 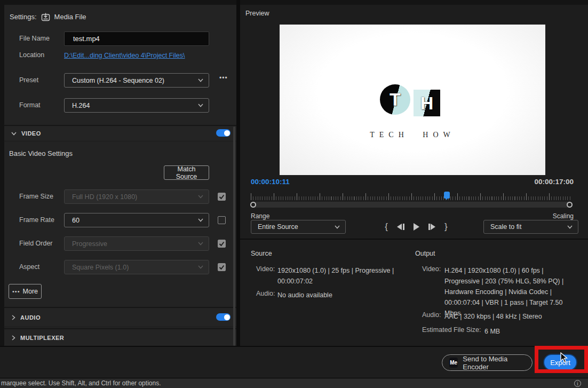 I want to click on scaling-label: Scaling, so click(x=563, y=216).